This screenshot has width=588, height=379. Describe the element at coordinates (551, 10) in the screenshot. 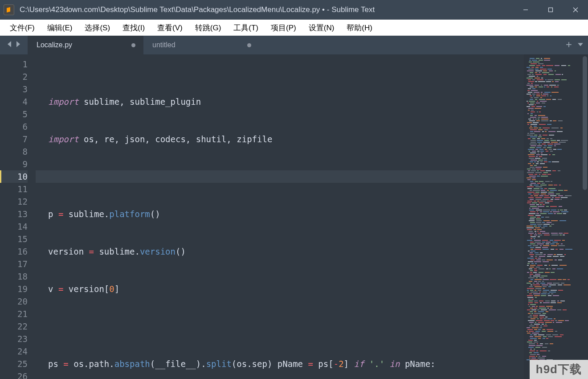

I see `maximize-button` at that location.